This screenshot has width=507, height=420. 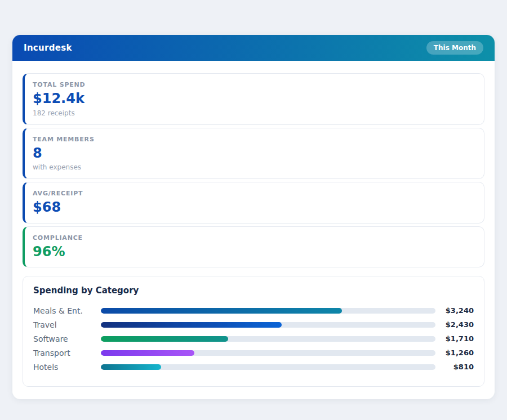 I want to click on category-value: $3,240, so click(x=455, y=311).